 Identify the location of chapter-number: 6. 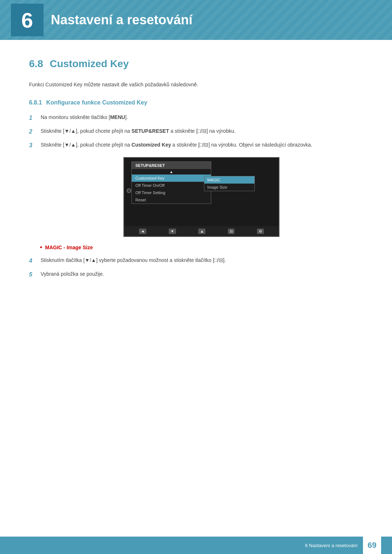
(27, 20).